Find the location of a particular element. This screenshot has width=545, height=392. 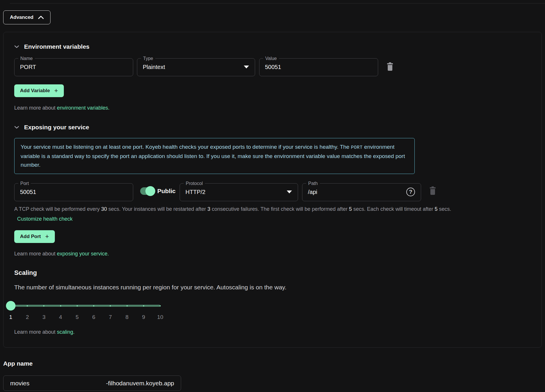

delete-variable-button is located at coordinates (390, 67).